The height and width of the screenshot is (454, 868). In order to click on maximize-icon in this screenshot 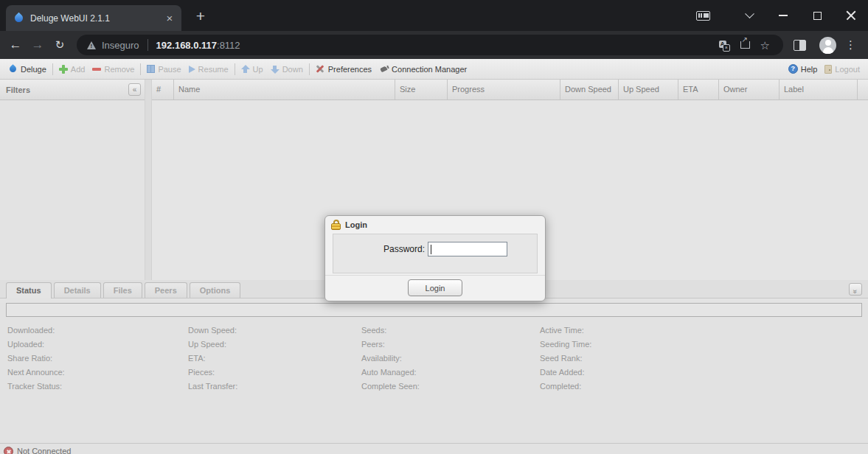, I will do `click(817, 16)`.